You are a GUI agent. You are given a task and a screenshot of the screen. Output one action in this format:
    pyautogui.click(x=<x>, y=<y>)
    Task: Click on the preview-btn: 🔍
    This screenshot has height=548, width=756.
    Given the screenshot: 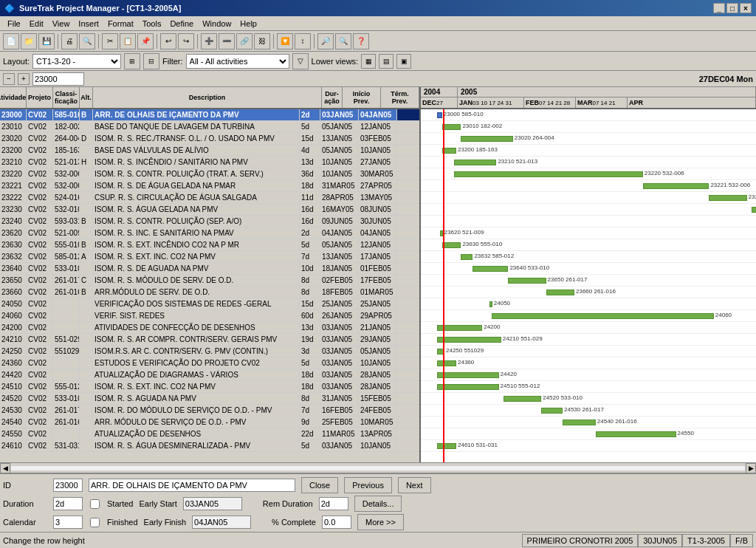 What is the action you would take?
    pyautogui.click(x=87, y=41)
    